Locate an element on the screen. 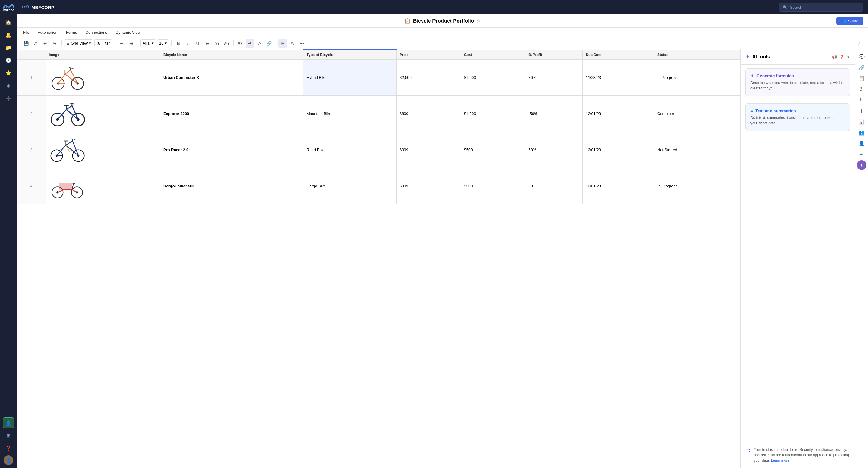 The width and height of the screenshot is (868, 468). help-icon: ❓ is located at coordinates (842, 57).